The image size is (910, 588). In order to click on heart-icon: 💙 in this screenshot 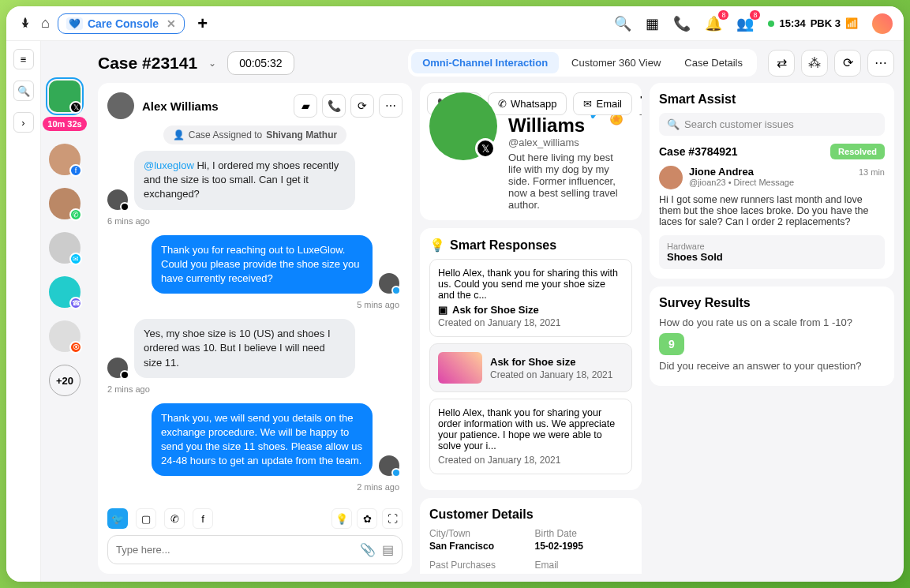, I will do `click(74, 24)`.